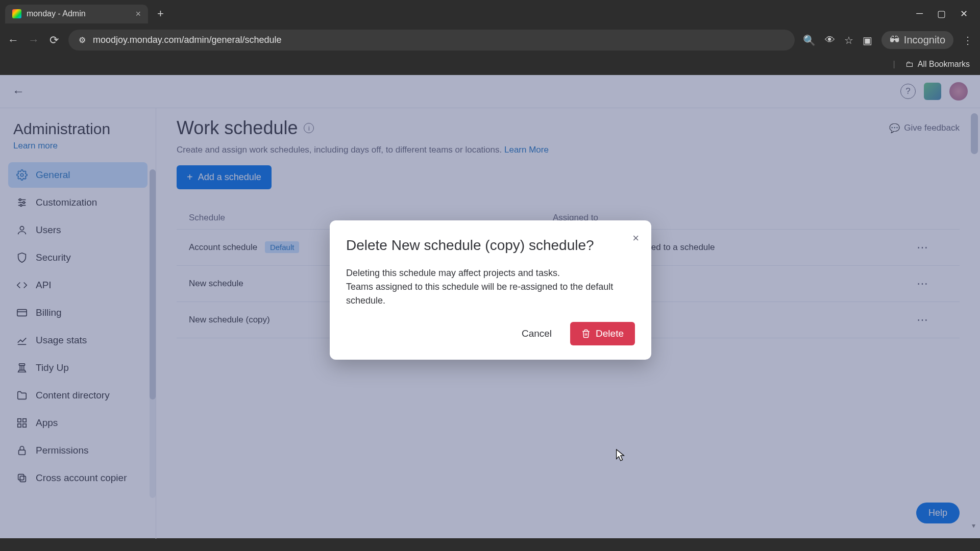 Image resolution: width=980 pixels, height=551 pixels. Describe the element at coordinates (490, 38) in the screenshot. I see `browser-chrome: monday - Admin × + ─ ▢ ✕ ← → ⟳ ⚙ moodjoy…` at that location.